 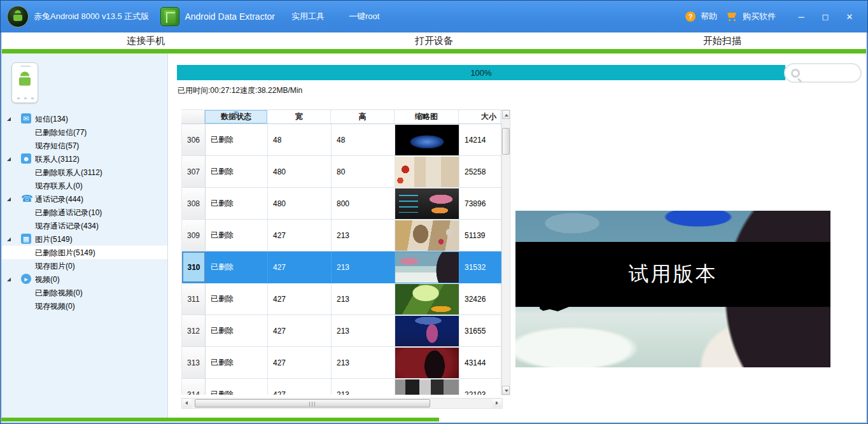 I want to click on step-button-3: 开始扫描, so click(x=722, y=41).